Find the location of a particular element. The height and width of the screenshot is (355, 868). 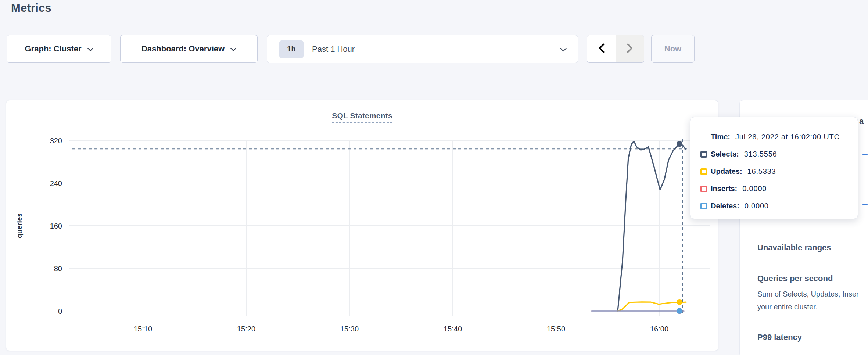

graph-scope-label: Graph: Cluster is located at coordinates (53, 49).